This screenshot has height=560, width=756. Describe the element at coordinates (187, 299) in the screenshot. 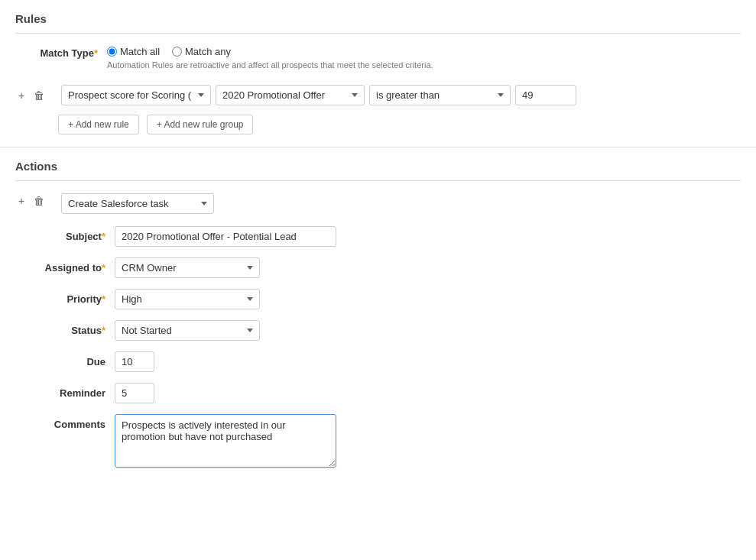

I see `priority-dropdown: High Normal Low` at that location.